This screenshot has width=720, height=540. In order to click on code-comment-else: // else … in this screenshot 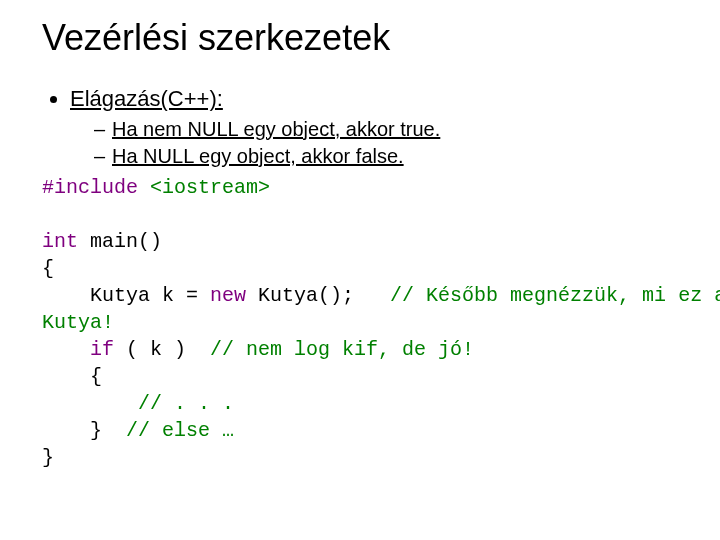, I will do `click(180, 430)`.